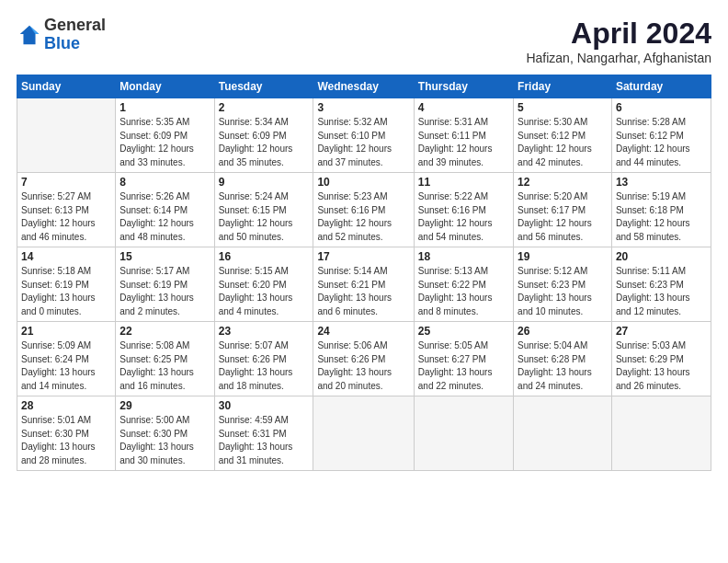 This screenshot has height=563, width=728. Describe the element at coordinates (165, 366) in the screenshot. I see `day-info: Sunrise: 5:08 AM Sunset: 6:25 PM Dayligh…` at that location.